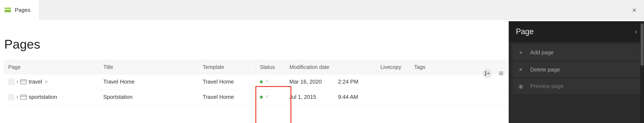 This screenshot has height=123, width=644. What do you see at coordinates (494, 73) in the screenshot?
I see `view-controls` at bounding box center [494, 73].